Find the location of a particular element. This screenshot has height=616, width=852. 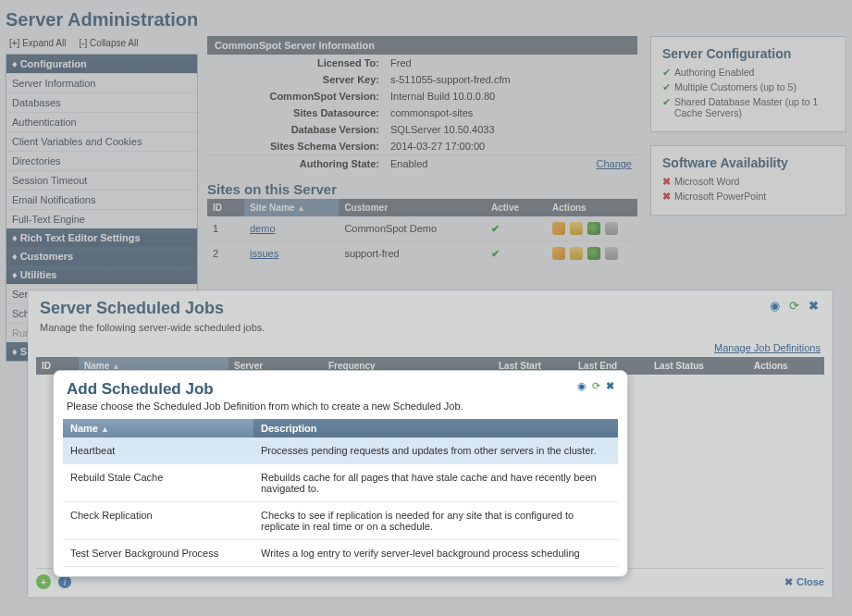

nav-header-rte: ♦ Rich Text Editor Settings is located at coordinates (102, 238).